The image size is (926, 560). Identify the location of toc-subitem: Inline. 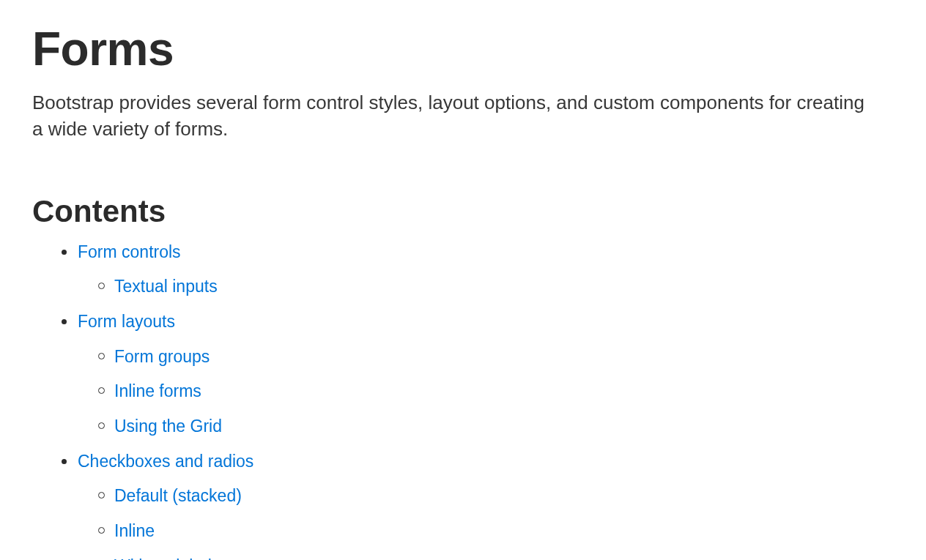
(496, 531).